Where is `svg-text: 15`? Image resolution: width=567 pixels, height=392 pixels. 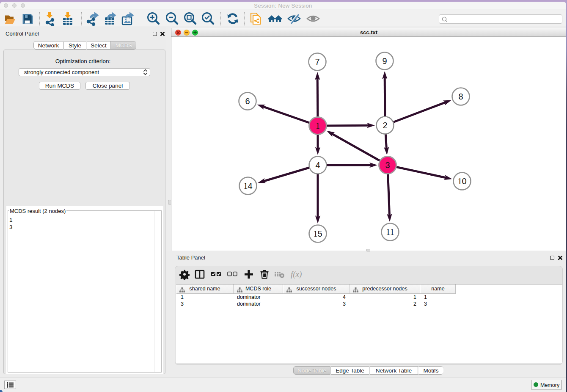 svg-text: 15 is located at coordinates (317, 234).